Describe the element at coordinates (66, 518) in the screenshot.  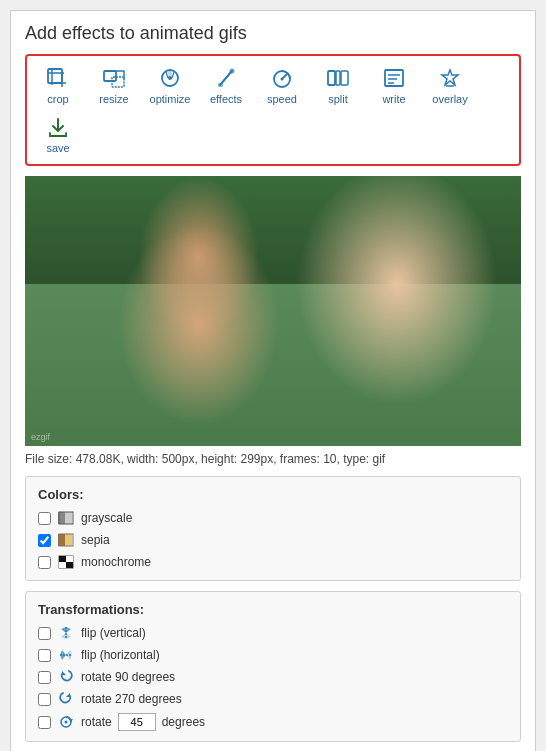
I see `grayscale-icon` at that location.